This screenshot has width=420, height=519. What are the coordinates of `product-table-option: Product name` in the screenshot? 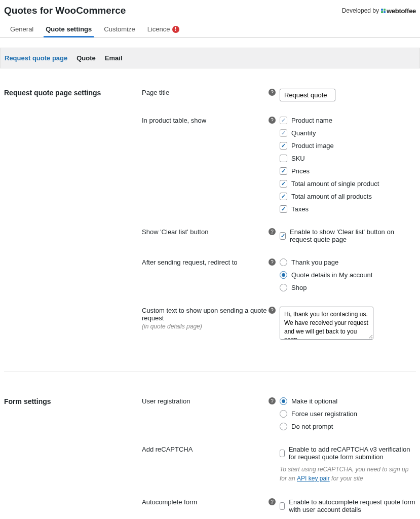 It's located at (348, 121).